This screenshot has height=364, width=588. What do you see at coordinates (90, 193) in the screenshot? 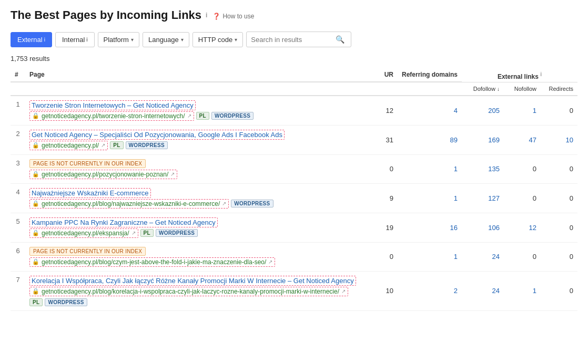
I see `page-title-link: Najważniejsze Wskaźniki E-commerce` at bounding box center [90, 193].